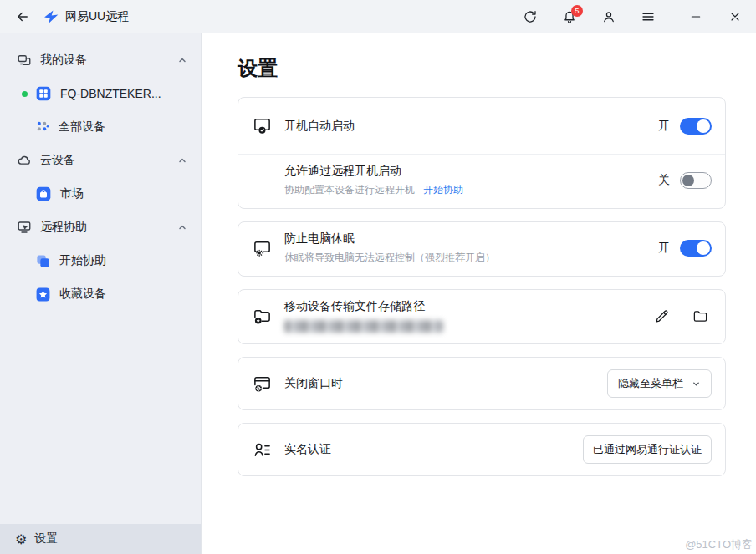 Image resolution: width=756 pixels, height=554 pixels. Describe the element at coordinates (262, 450) in the screenshot. I see `id-verify-icon` at that location.